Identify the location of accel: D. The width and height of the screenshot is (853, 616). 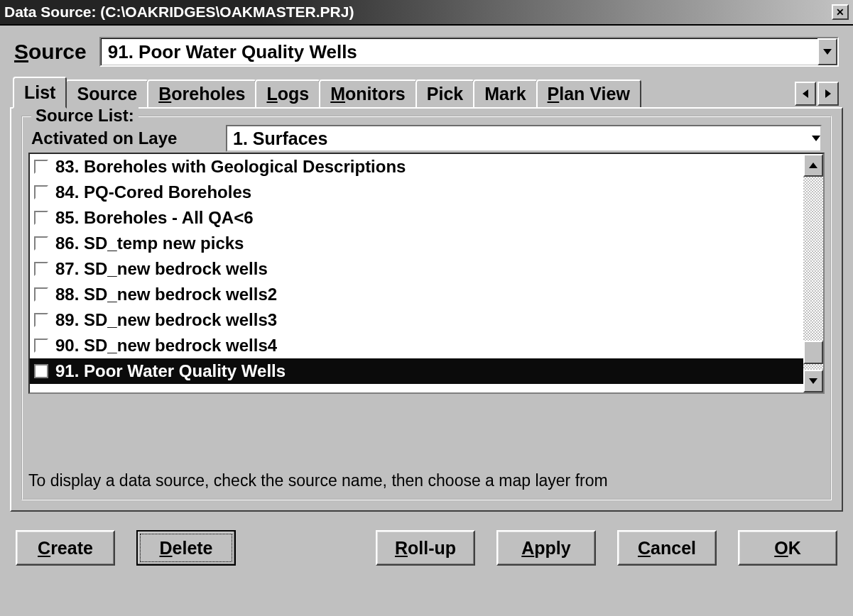
(165, 548).